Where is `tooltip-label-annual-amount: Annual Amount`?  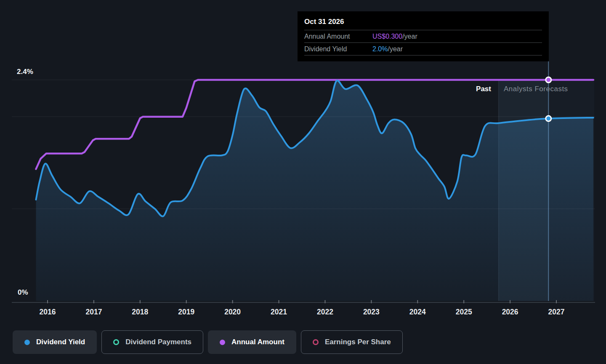
tooltip-label-annual-amount: Annual Amount is located at coordinates (338, 37).